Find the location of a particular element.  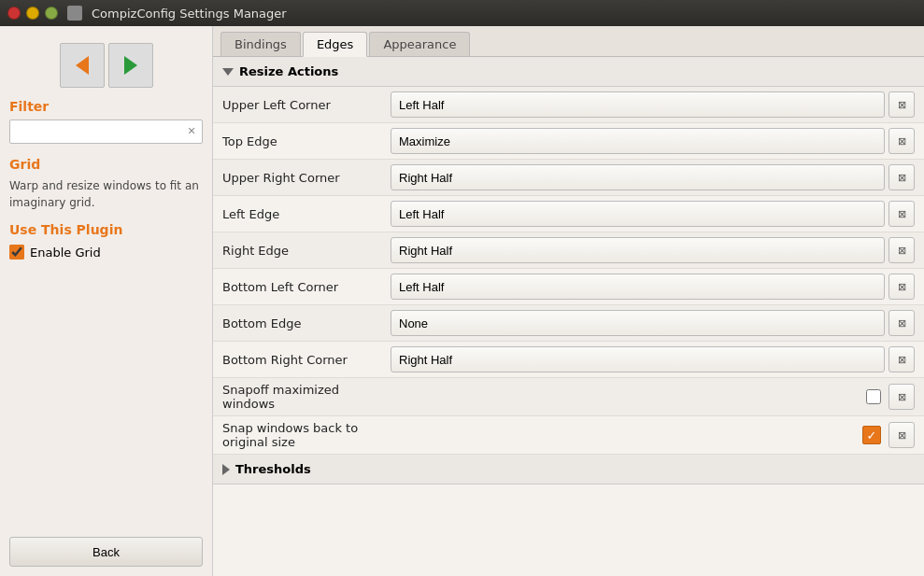

bottom-right-corner-dropdown-wrap: Right HalfLeft HalfNone is located at coordinates (637, 359).